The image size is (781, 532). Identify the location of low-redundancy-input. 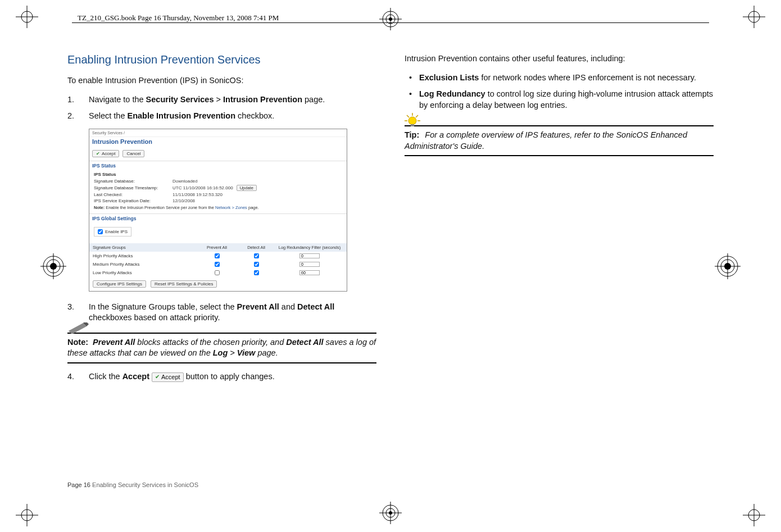
(310, 273).